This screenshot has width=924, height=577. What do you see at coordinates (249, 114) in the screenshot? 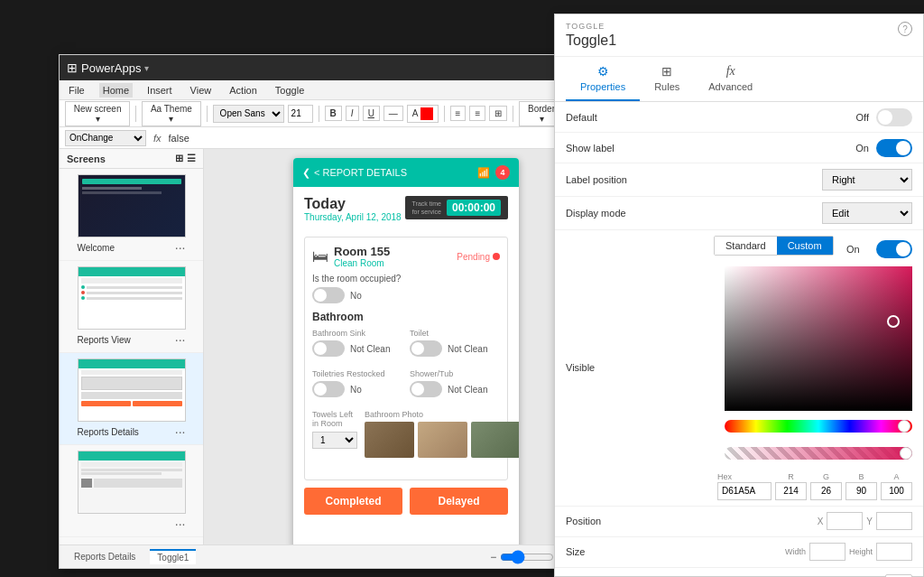
I see `font-select: Open Sans` at bounding box center [249, 114].